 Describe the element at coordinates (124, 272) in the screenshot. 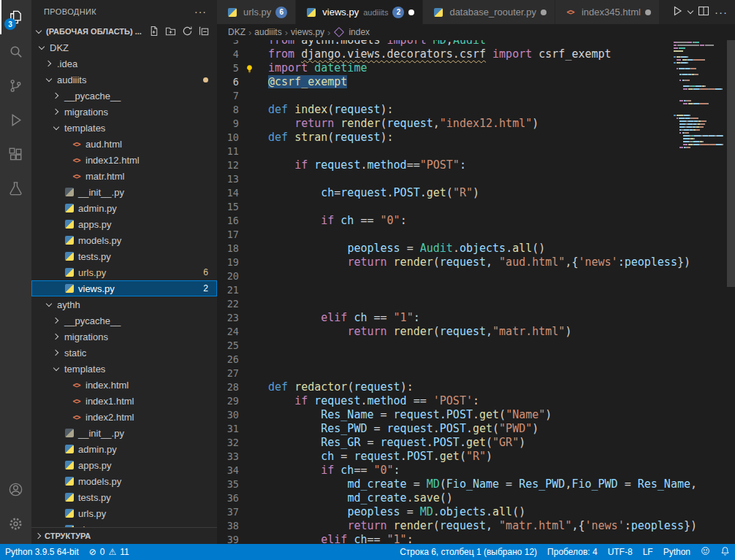

I see `tree-item-urls-py: urls.py6` at that location.